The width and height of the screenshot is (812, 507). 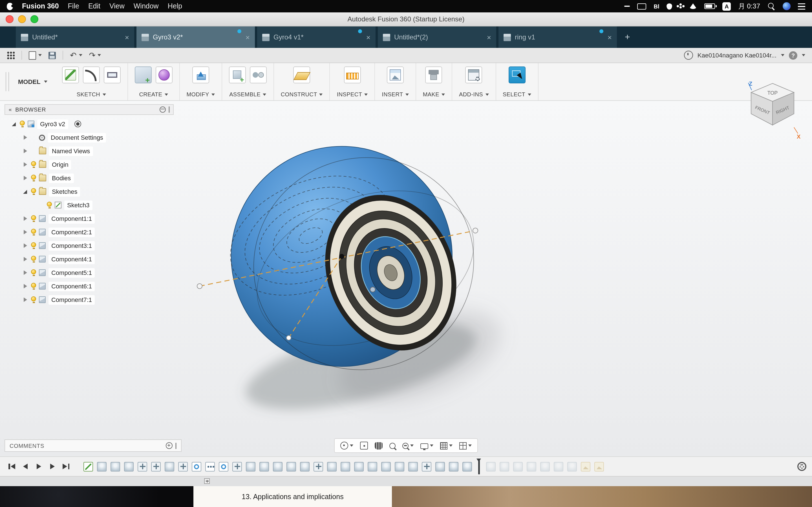 I want to click on user-account-name: Kae0104nagano Kae0104r..., so click(x=737, y=55).